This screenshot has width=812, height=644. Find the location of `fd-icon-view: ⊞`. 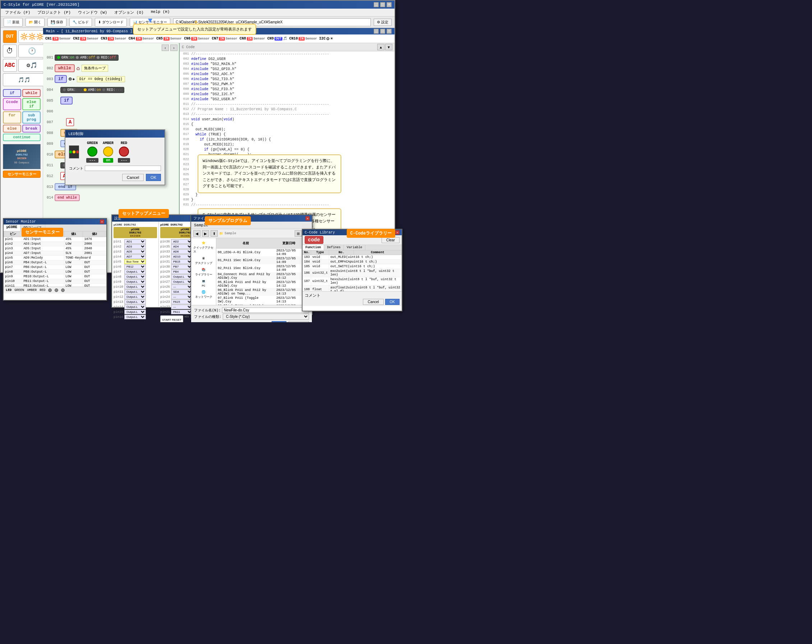

fd-icon-view: ⊞ is located at coordinates (298, 233).